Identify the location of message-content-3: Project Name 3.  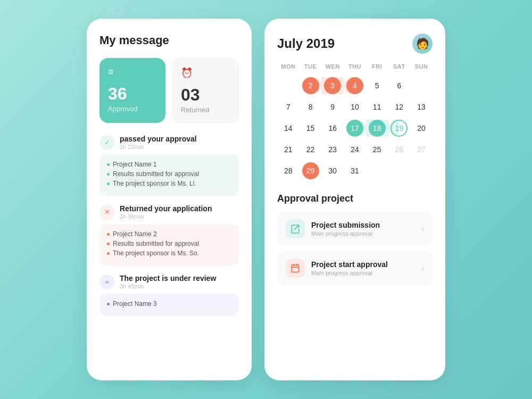
(169, 305).